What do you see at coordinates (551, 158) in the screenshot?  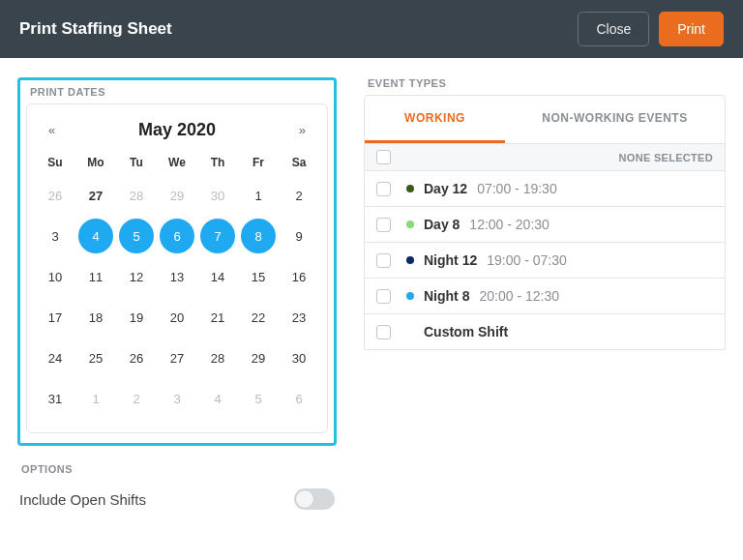 I see `selection-status-text: NONE SELECTED` at bounding box center [551, 158].